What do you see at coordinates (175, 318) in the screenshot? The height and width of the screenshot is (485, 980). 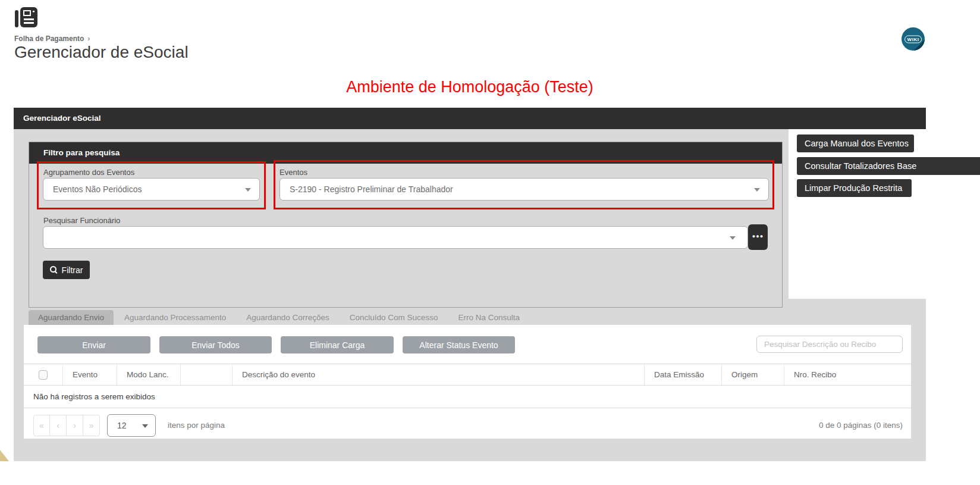 I see `tab-aguardando-processamento: Aguardando Processamento` at bounding box center [175, 318].